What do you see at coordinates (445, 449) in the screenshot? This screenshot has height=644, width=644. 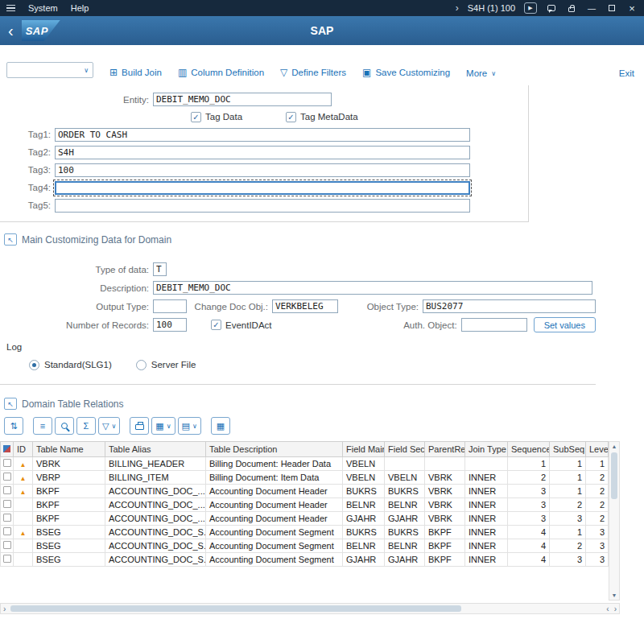 I see `col-header-parentrel: ParentRel` at bounding box center [445, 449].